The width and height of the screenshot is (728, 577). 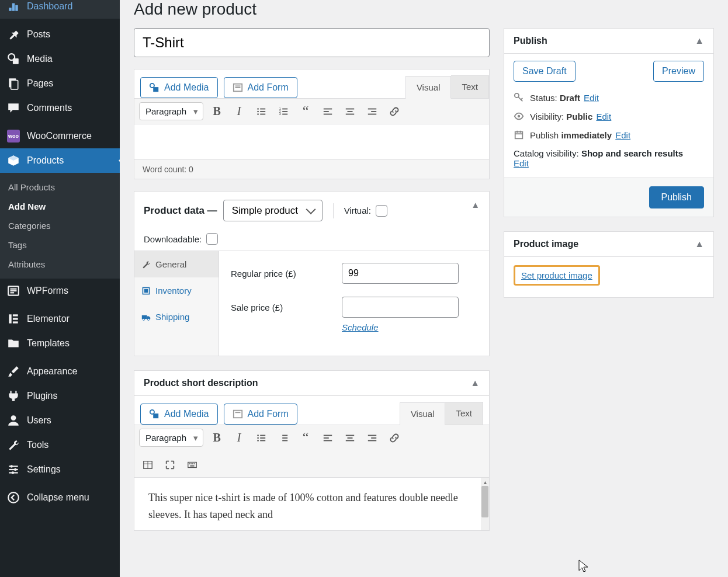 I want to click on sidebar-item-wpforms: WPForms, so click(x=60, y=291).